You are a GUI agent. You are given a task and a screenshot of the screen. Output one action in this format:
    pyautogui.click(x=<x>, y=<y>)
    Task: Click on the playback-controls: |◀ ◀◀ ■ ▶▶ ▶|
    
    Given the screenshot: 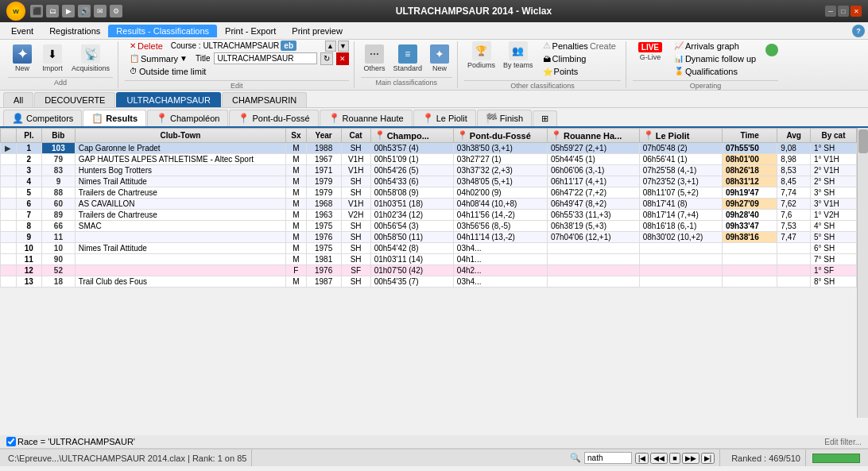 What is the action you would take?
    pyautogui.click(x=675, y=458)
    